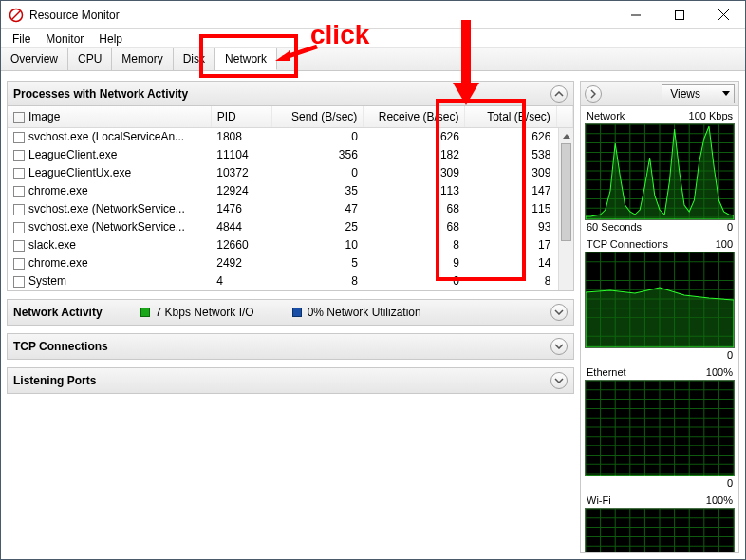  What do you see at coordinates (90, 59) in the screenshot?
I see `tab-cpu: CPU` at bounding box center [90, 59].